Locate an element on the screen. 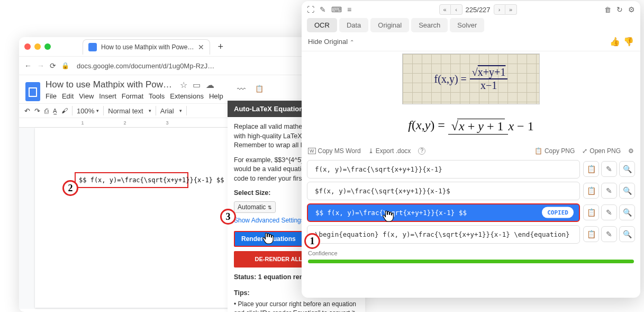 Image resolution: width=644 pixels, height=312 pixels. advanced-settings-link: Show Advanced Settings is located at coordinates (269, 220).